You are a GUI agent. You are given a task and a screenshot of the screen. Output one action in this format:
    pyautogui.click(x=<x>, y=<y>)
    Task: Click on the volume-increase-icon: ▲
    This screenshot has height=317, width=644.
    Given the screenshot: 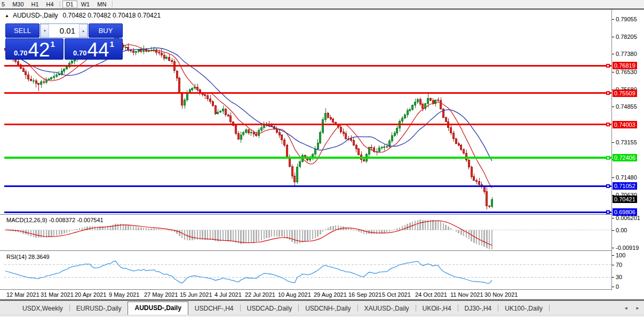 What is the action you would take?
    pyautogui.click(x=83, y=31)
    